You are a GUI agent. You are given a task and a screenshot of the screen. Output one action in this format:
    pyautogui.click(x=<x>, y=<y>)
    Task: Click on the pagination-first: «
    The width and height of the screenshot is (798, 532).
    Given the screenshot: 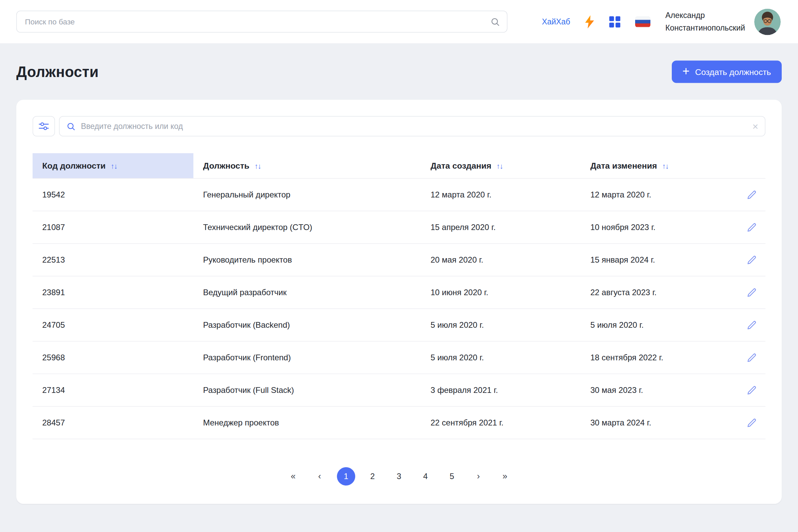 What is the action you would take?
    pyautogui.click(x=293, y=476)
    